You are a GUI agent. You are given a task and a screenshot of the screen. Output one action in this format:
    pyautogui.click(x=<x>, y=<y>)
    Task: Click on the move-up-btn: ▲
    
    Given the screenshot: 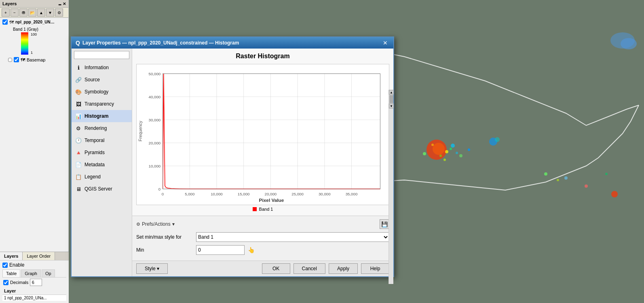 What is the action you would take?
    pyautogui.click(x=41, y=13)
    